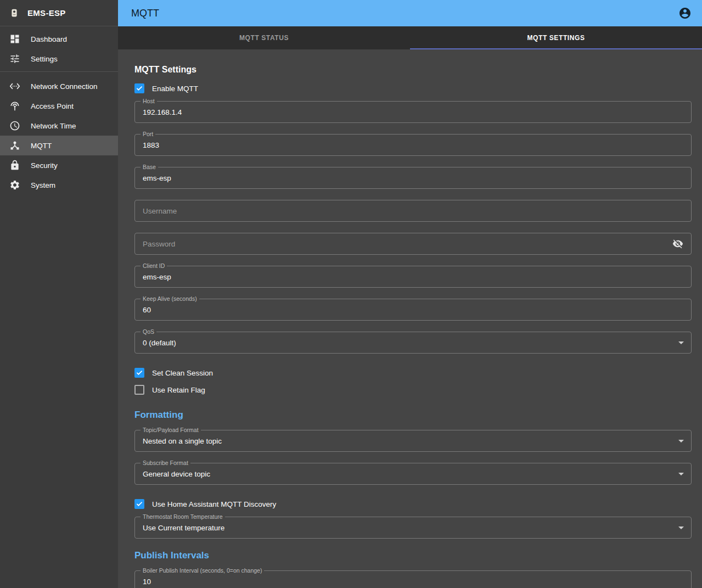 Image resolution: width=702 pixels, height=588 pixels. I want to click on client-id-field: Client ID ems-esp, so click(413, 277).